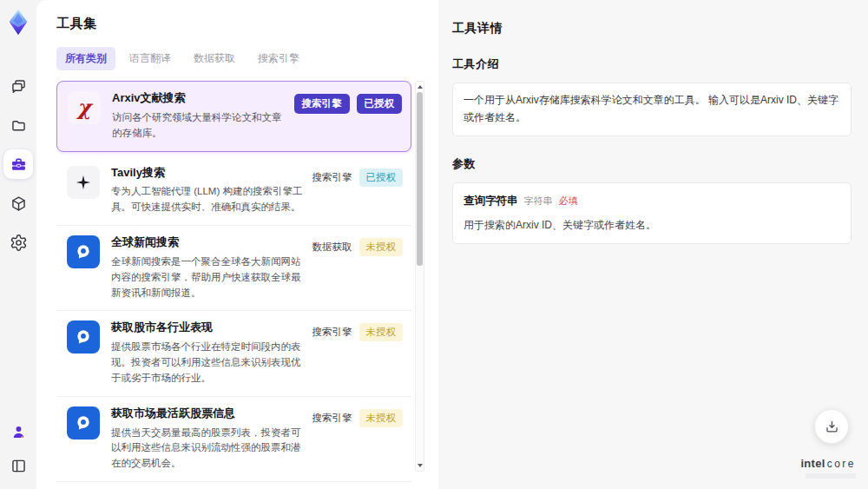  What do you see at coordinates (831, 476) in the screenshot?
I see `brand-badge` at bounding box center [831, 476].